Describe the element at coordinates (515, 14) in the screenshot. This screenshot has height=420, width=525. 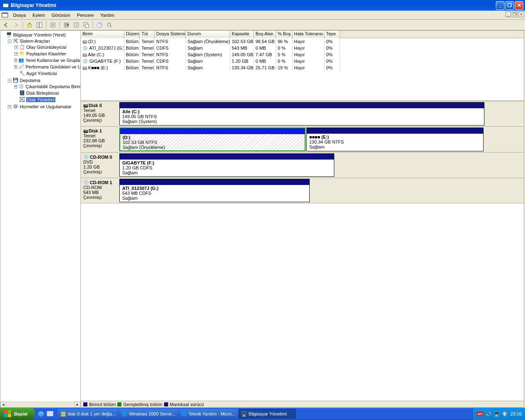
I see `mdi-restore-button: ❐` at that location.